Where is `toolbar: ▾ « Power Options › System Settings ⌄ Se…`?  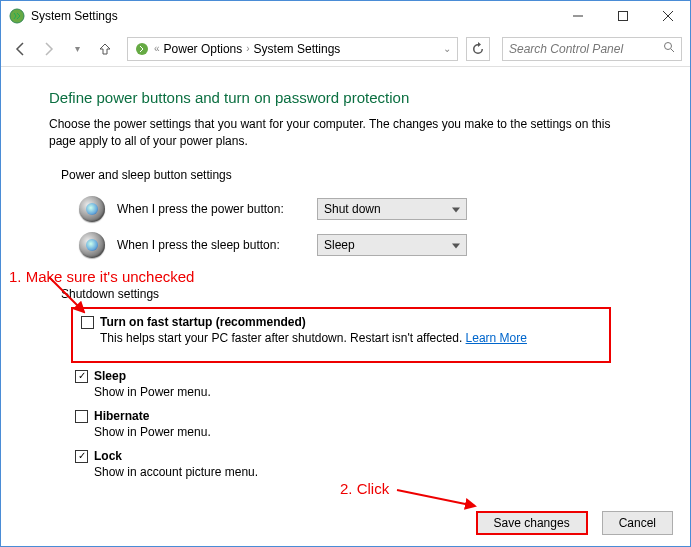 toolbar: ▾ « Power Options › System Settings ⌄ Se… is located at coordinates (346, 49).